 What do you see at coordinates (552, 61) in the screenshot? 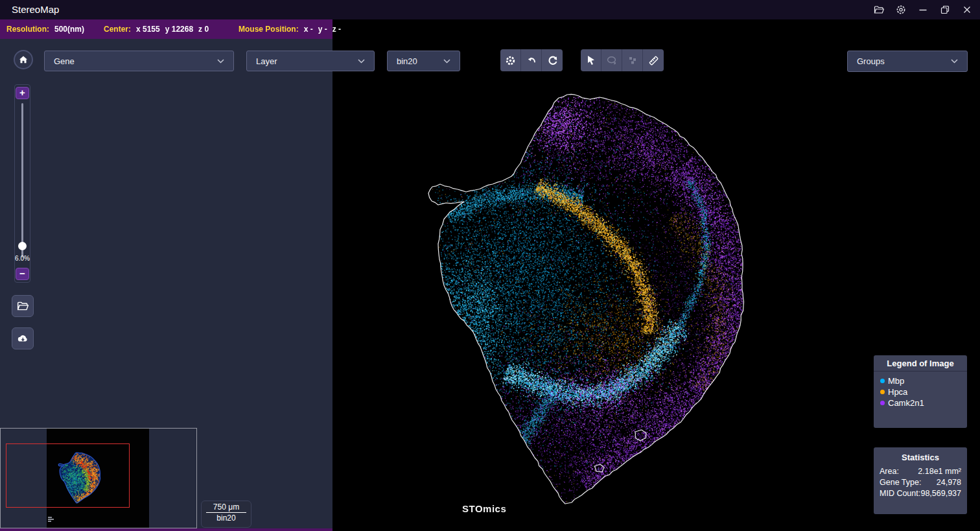
I see `refresh-icon` at bounding box center [552, 61].